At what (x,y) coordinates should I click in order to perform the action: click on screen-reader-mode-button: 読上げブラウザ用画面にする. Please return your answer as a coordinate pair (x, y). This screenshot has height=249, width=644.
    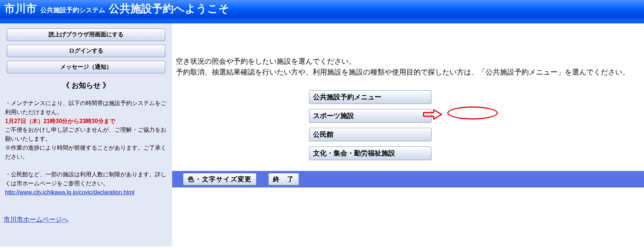
    Looking at the image, I should click on (86, 35).